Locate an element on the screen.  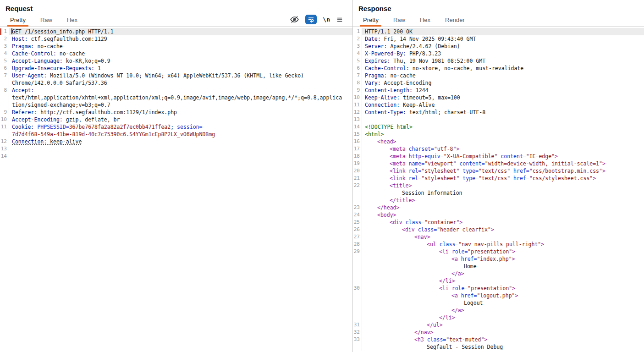
line-content: Server: Apache/2.4.62 (Debian) is located at coordinates (503, 46).